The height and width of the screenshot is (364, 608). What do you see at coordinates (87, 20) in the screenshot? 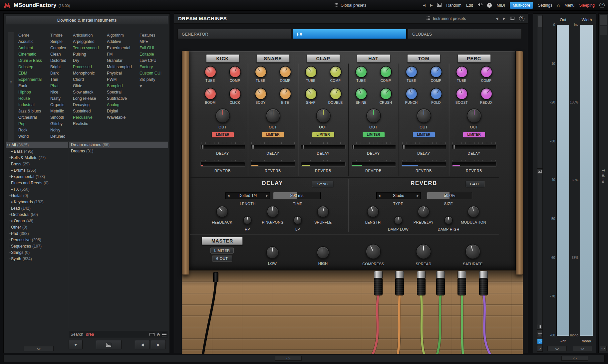
I see `download-install-button: Download & Install instruments` at bounding box center [87, 20].